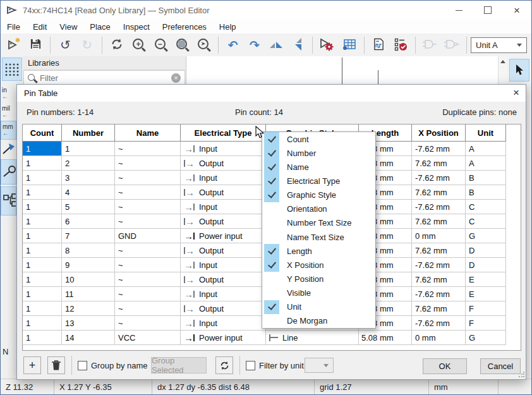 The width and height of the screenshot is (532, 395). What do you see at coordinates (179, 365) in the screenshot?
I see `group-selected-button: Group Selected` at bounding box center [179, 365].